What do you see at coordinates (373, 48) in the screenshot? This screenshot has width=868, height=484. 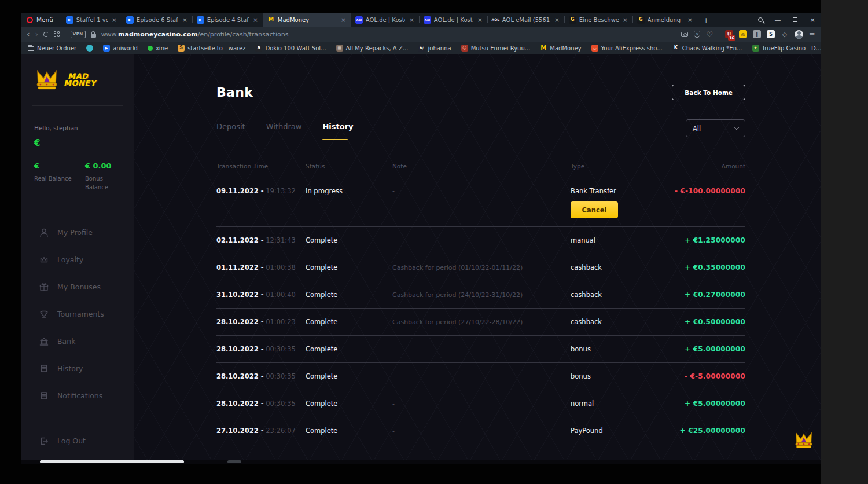 I see `bookmark-item: ▦All My Repacks, A-Z...` at bounding box center [373, 48].